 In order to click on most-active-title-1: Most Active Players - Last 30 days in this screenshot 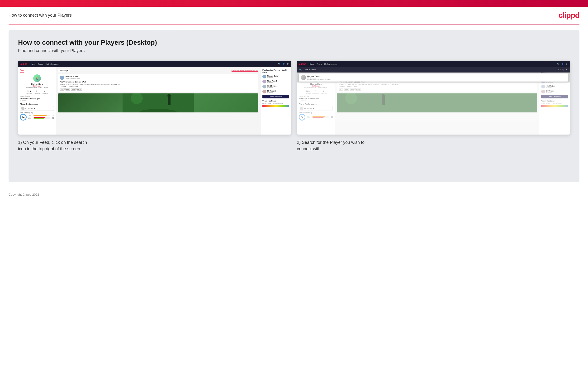, I will do `click(276, 71)`.